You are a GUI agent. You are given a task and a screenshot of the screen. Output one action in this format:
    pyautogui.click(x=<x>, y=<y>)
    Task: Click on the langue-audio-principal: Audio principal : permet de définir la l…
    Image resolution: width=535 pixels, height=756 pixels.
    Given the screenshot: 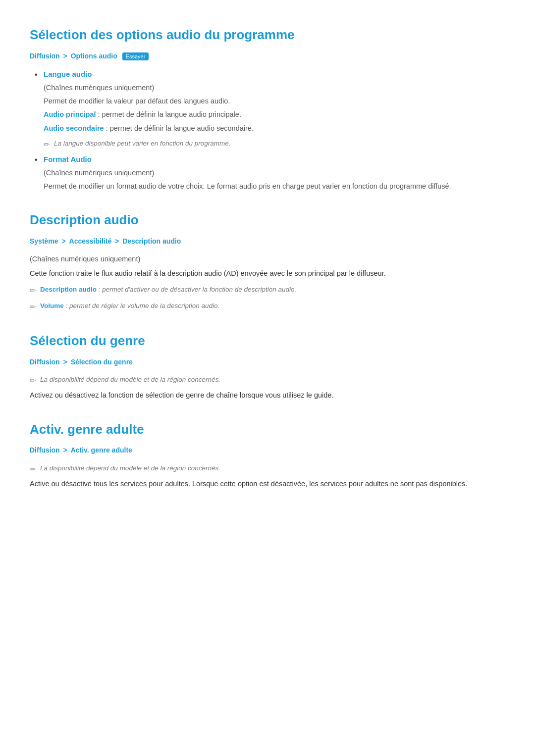 What is the action you would take?
    pyautogui.click(x=274, y=115)
    